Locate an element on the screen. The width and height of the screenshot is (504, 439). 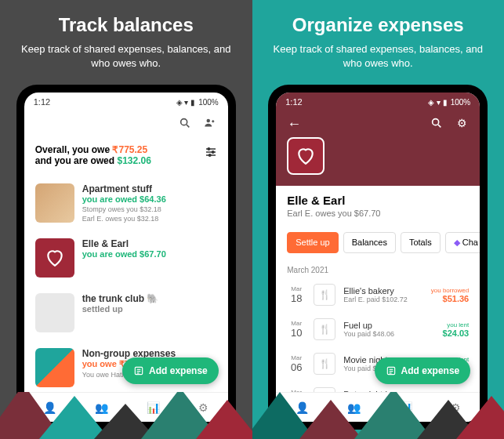
expense-label: you lent is located at coordinates (456, 325).